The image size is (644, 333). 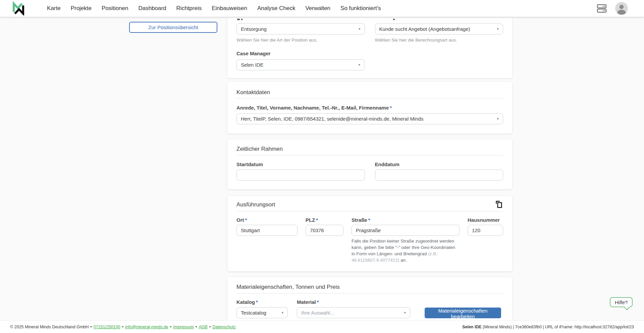 I want to click on ort-label-text: Ort, so click(x=240, y=220).